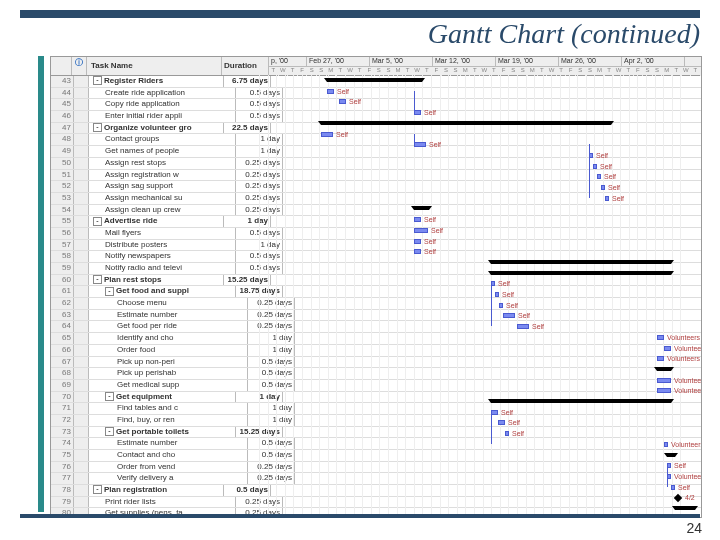 Image resolution: width=720 pixels, height=540 pixels. Describe the element at coordinates (246, 66) in the screenshot. I see `col-duration: Duration` at that location.